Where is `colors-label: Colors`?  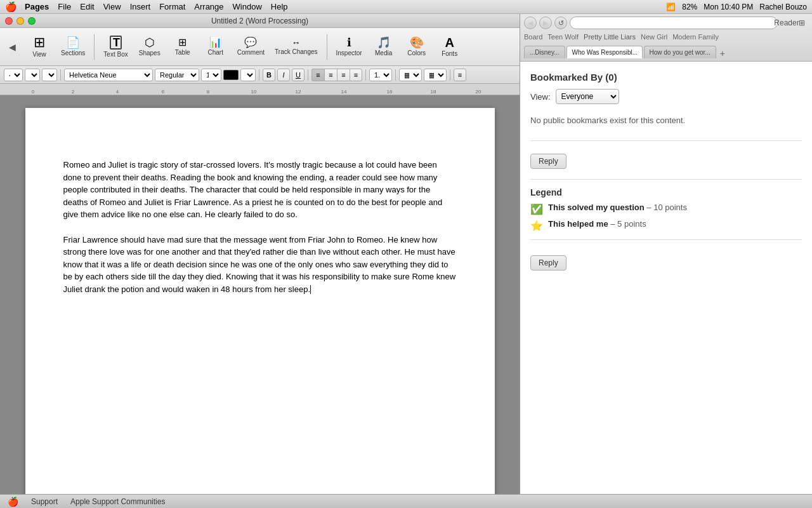 colors-label: Colors is located at coordinates (416, 53).